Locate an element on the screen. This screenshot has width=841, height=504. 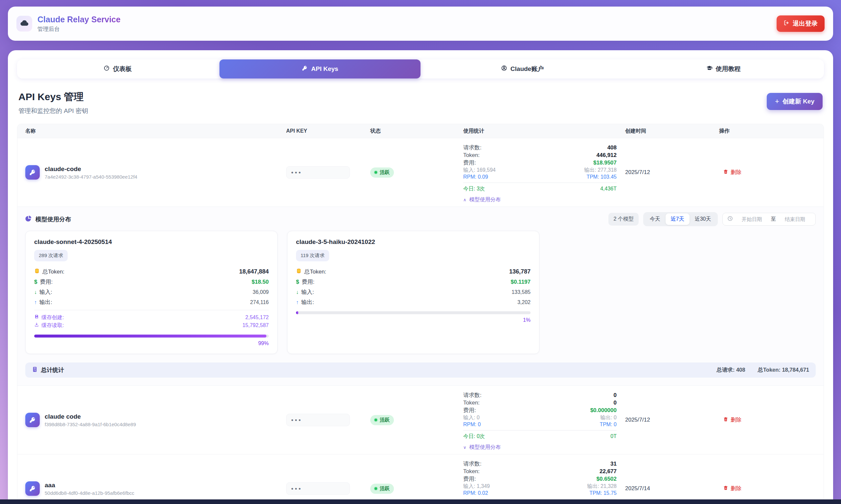
usage-stats-cell: 请求数:0 Token:0 费用:$0.000000 输入: 0 输出: 0 R… is located at coordinates (544, 420).